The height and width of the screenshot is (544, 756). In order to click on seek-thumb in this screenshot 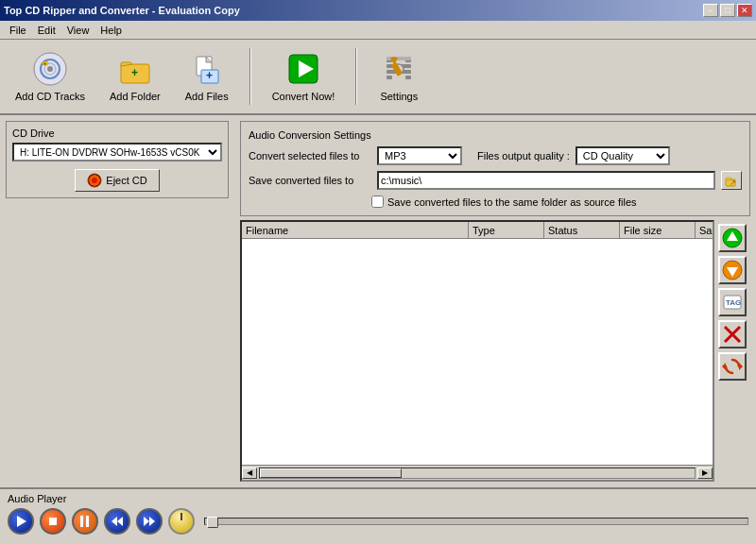, I will do `click(213, 522)`.